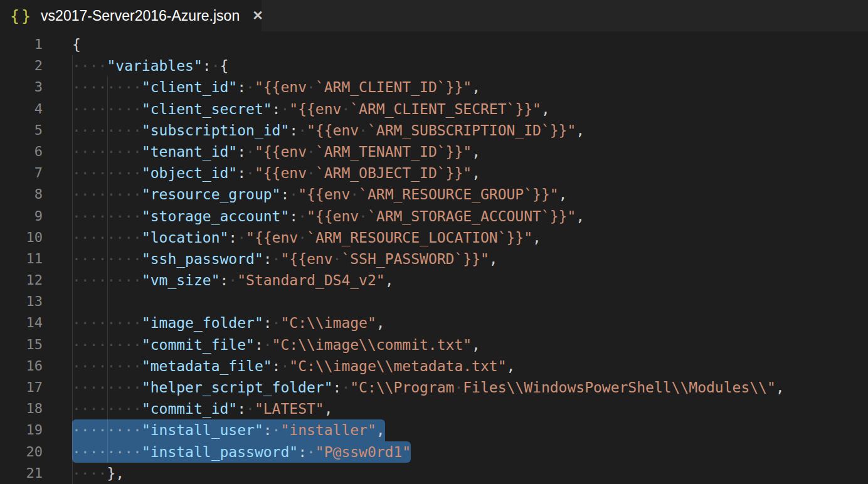  What do you see at coordinates (154, 66) in the screenshot?
I see `code-token: "variables"` at bounding box center [154, 66].